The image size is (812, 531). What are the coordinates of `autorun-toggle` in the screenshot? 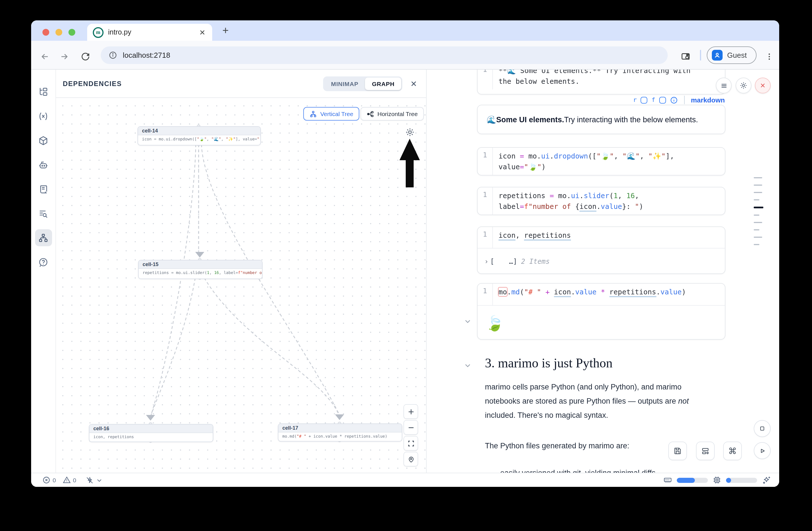 It's located at (93, 480).